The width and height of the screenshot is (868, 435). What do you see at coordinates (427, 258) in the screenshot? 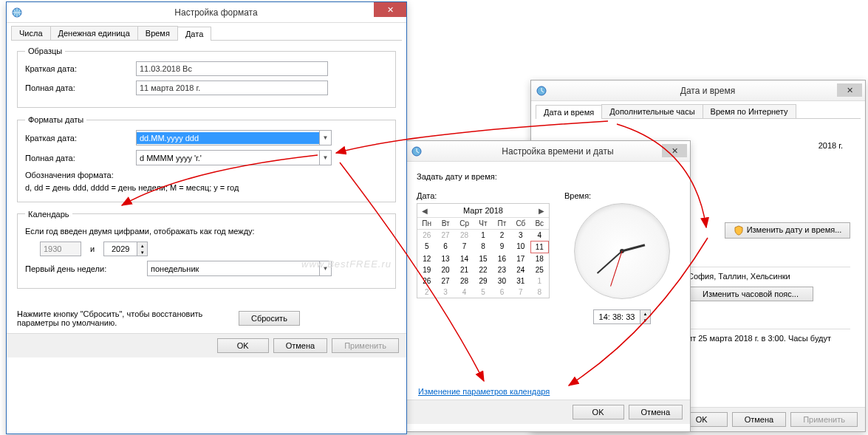
I see `calendar-day: 12` at bounding box center [427, 258].